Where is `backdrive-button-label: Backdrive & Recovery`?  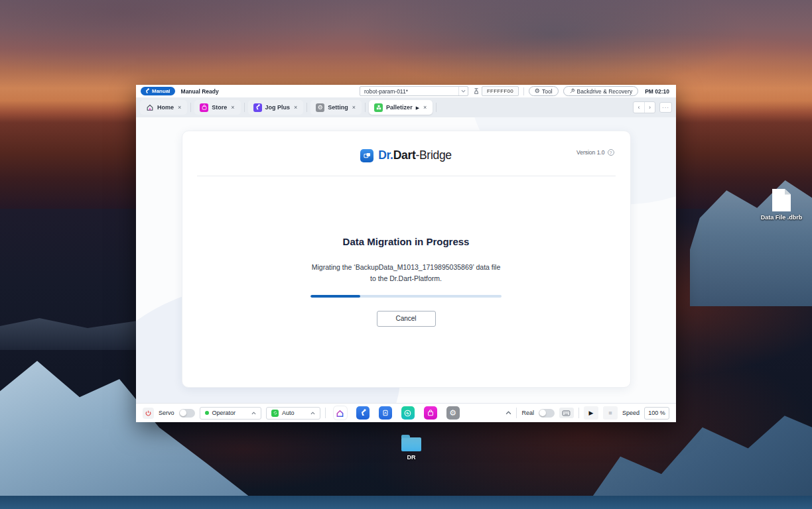 backdrive-button-label: Backdrive & Recovery is located at coordinates (605, 91).